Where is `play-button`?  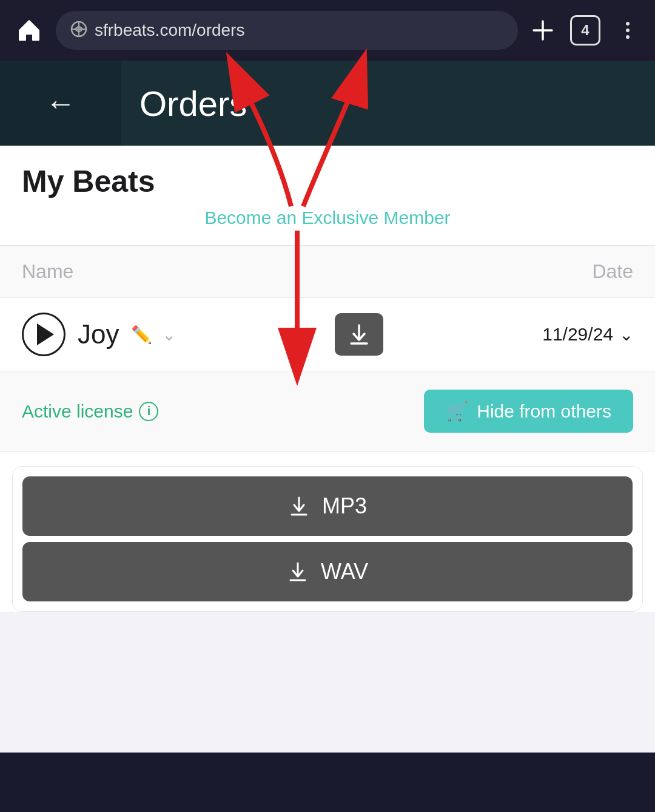 play-button is located at coordinates (44, 334).